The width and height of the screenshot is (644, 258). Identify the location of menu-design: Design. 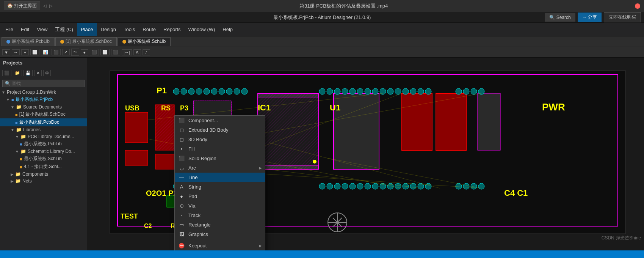
(108, 30).